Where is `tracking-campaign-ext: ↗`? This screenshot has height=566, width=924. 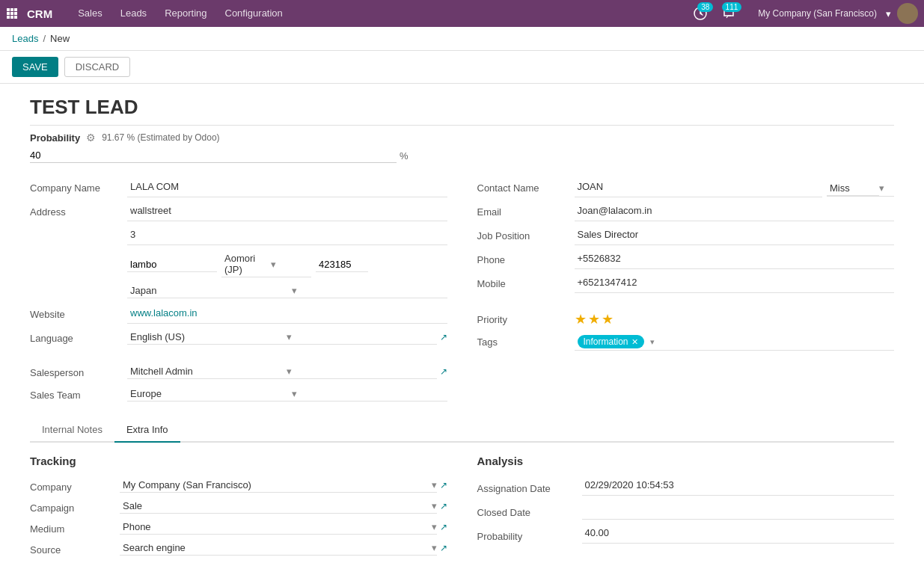
tracking-campaign-ext: ↗ is located at coordinates (444, 506).